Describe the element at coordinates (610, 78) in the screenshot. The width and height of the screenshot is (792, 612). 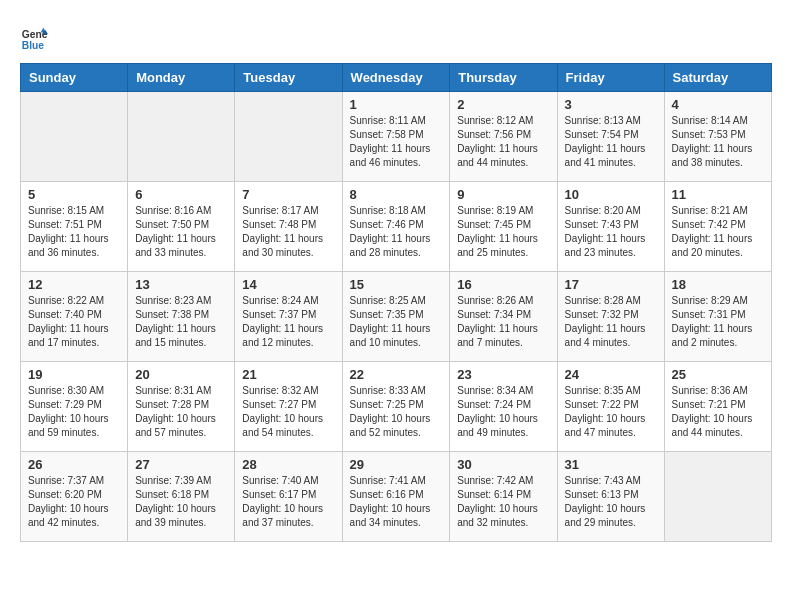
I see `weekday-header-friday: Friday` at that location.